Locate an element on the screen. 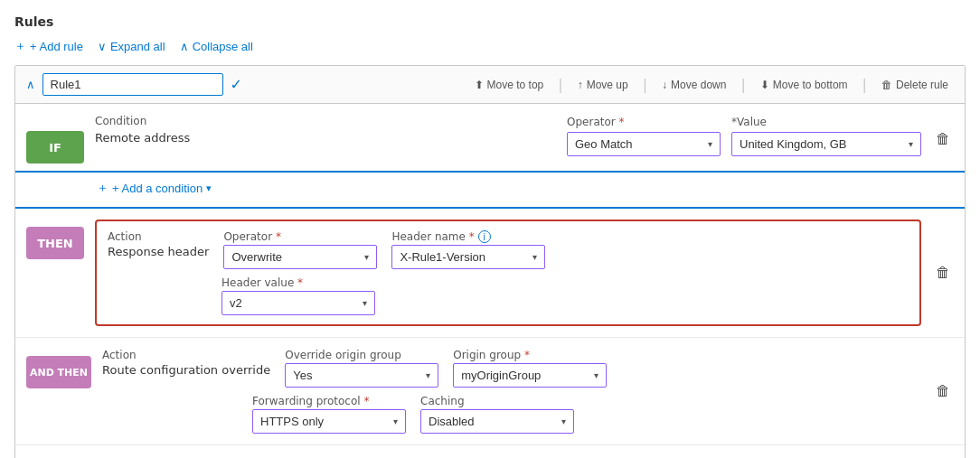  add-action-icon: ＋ is located at coordinates (33, 456).